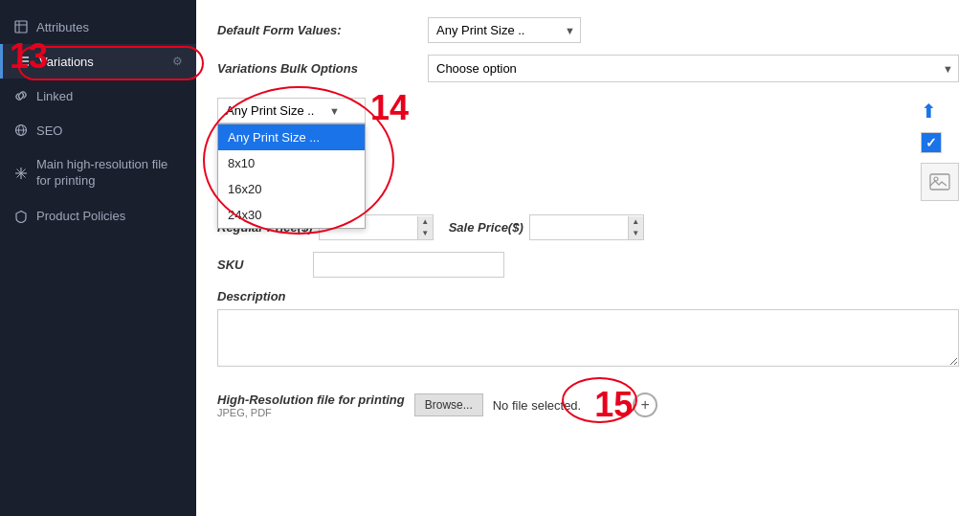  I want to click on sidebar-item-label-linked: Linked, so click(109, 96).